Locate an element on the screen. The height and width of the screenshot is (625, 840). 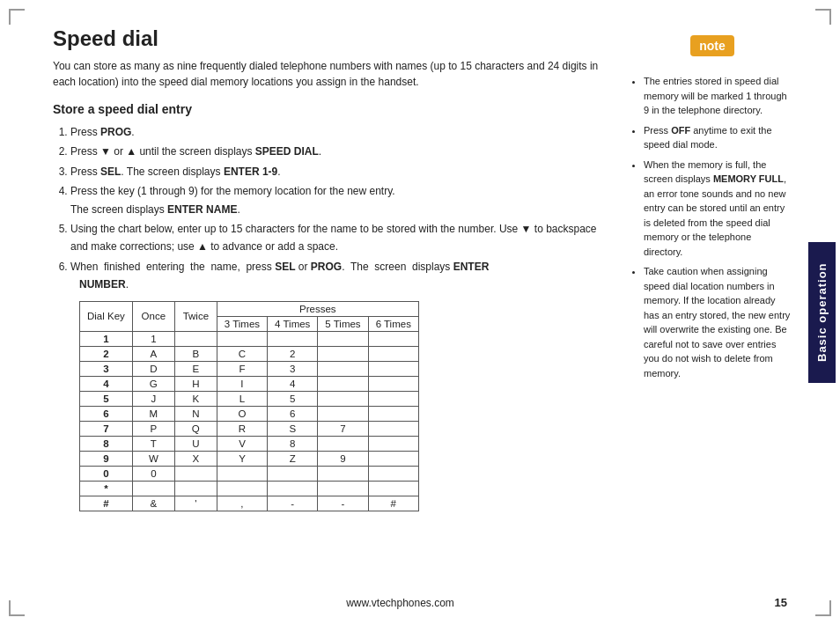
step-1: Press PROG. is located at coordinates (335, 132).